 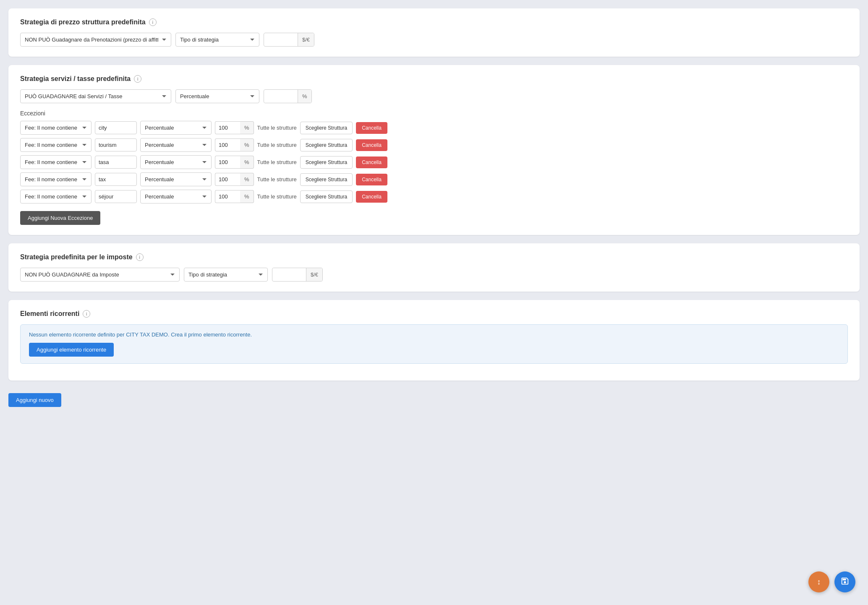 I want to click on price-strategy-dropdown2: Tipo di strategia, so click(x=217, y=39).